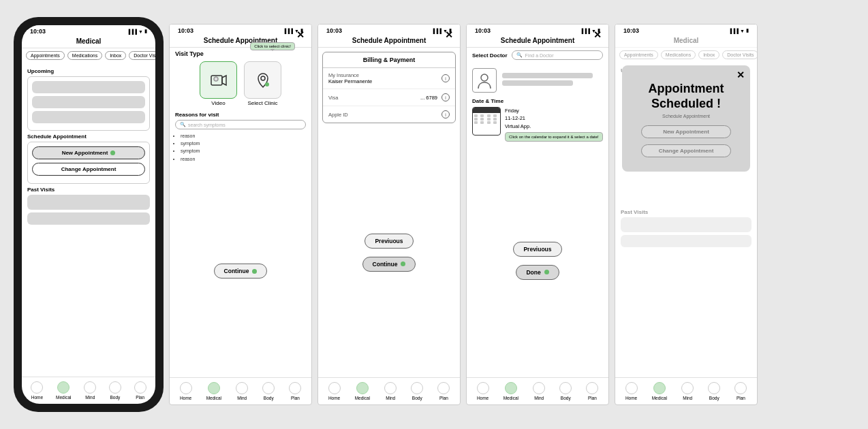 The width and height of the screenshot is (868, 429). What do you see at coordinates (243, 143) in the screenshot?
I see `reason-2: symptom` at bounding box center [243, 143].